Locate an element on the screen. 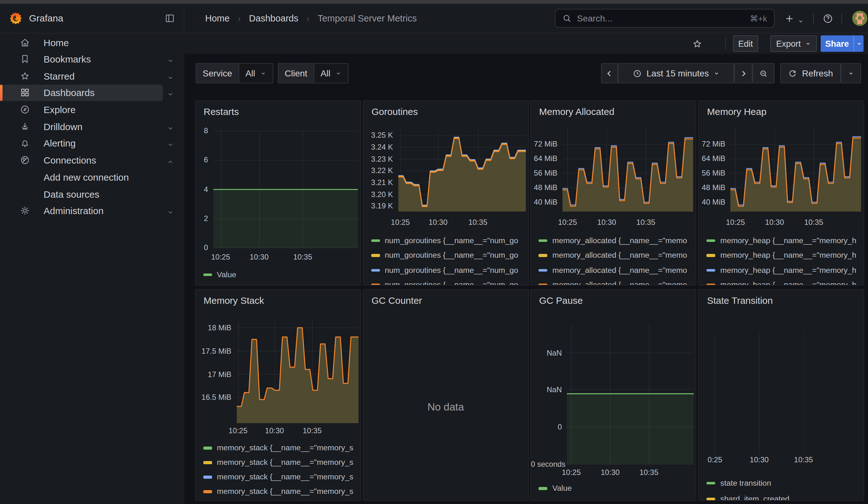  sidebar-toggle-icon is located at coordinates (170, 18).